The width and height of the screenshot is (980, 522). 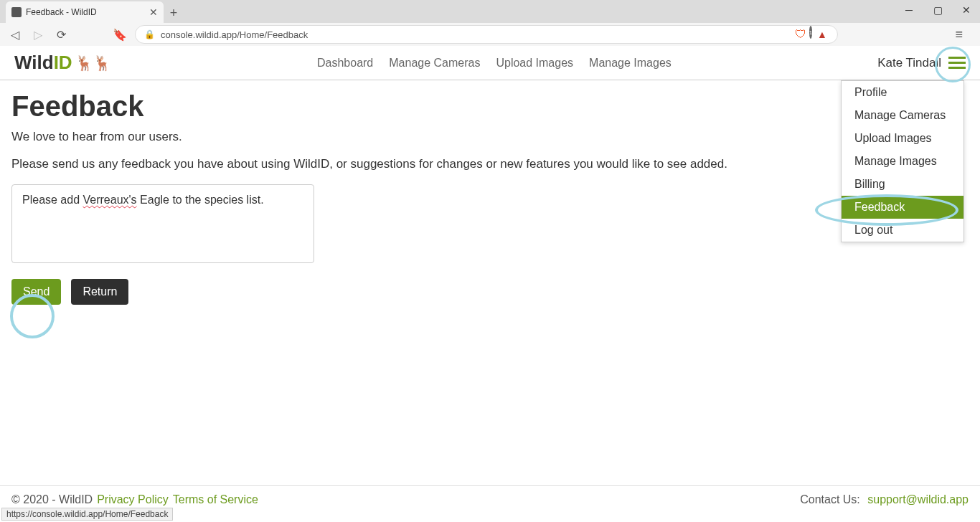 I want to click on bookmark-icon: 🔖, so click(x=120, y=34).